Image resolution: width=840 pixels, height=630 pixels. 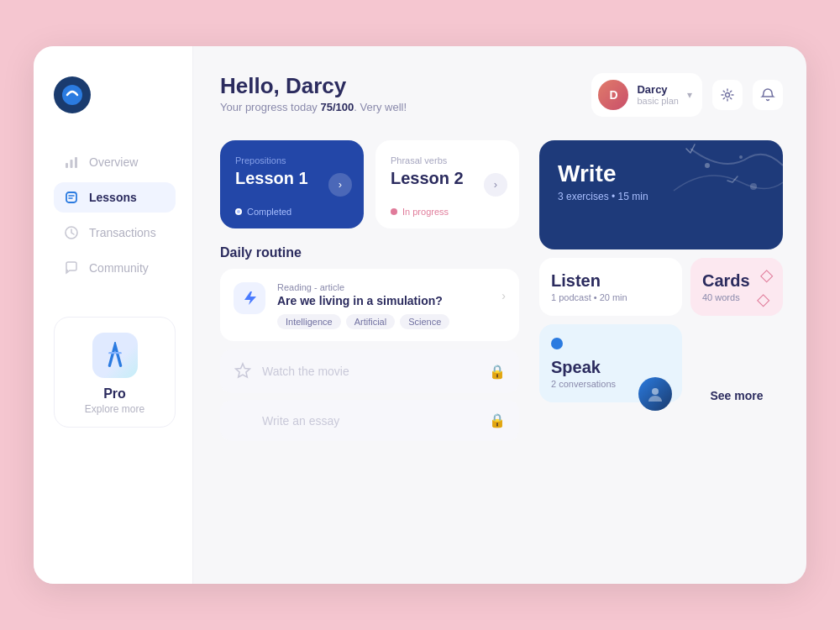 I want to click on lesson-card-2: Phrasal verbs Lesson 2 In progress ›, so click(x=447, y=185).